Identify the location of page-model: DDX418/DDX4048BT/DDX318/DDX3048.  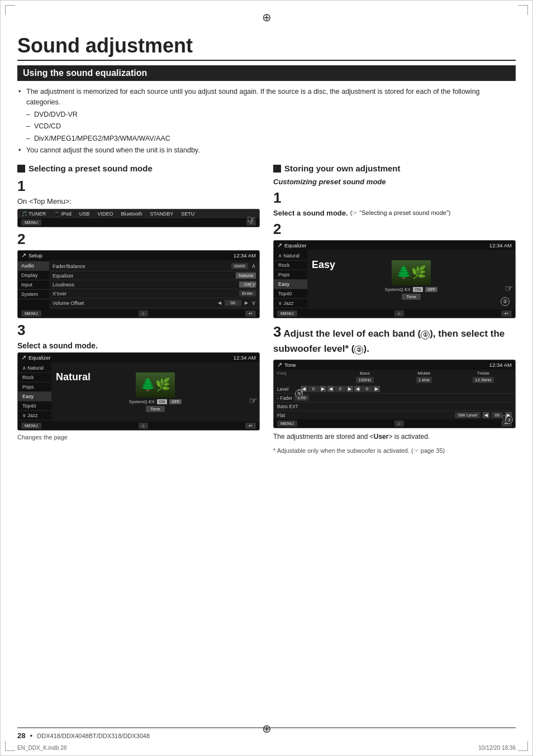
(93, 736).